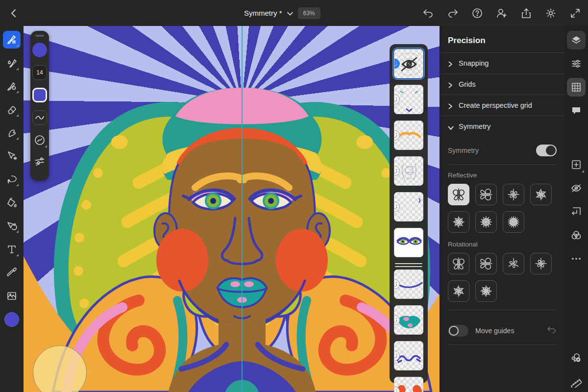  What do you see at coordinates (40, 95) in the screenshot?
I see `color-swatch-selected` at bounding box center [40, 95].